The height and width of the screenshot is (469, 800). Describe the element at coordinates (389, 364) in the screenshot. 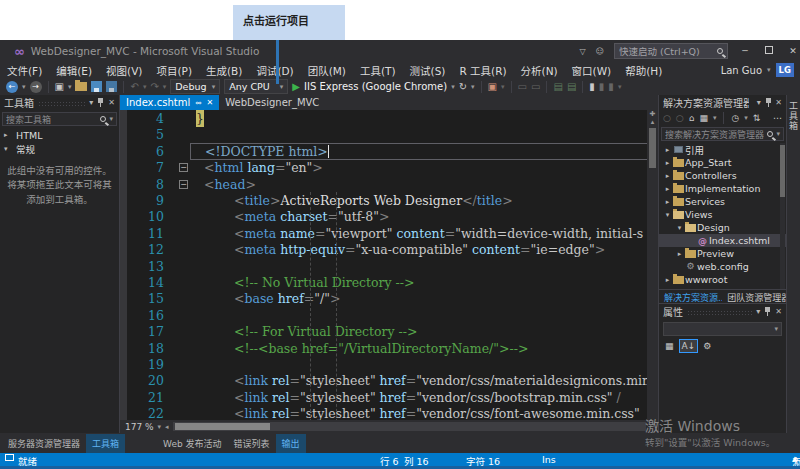

I see `code-line-19: 19` at that location.